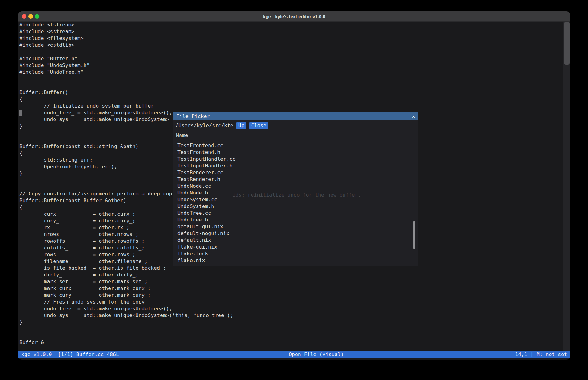 This screenshot has width=588, height=380. I want to click on file-list-item: flake.lock, so click(296, 254).